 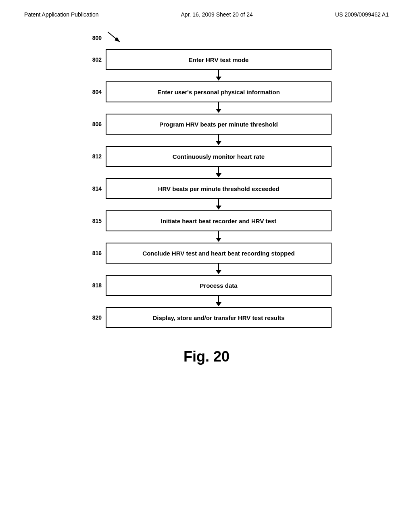 What do you see at coordinates (219, 124) in the screenshot?
I see `step-box-806: Program HRV beats per minute threshold` at bounding box center [219, 124].